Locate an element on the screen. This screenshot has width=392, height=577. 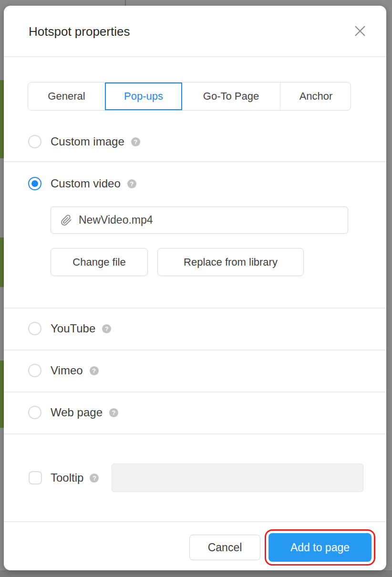
header-divider is located at coordinates (195, 57).